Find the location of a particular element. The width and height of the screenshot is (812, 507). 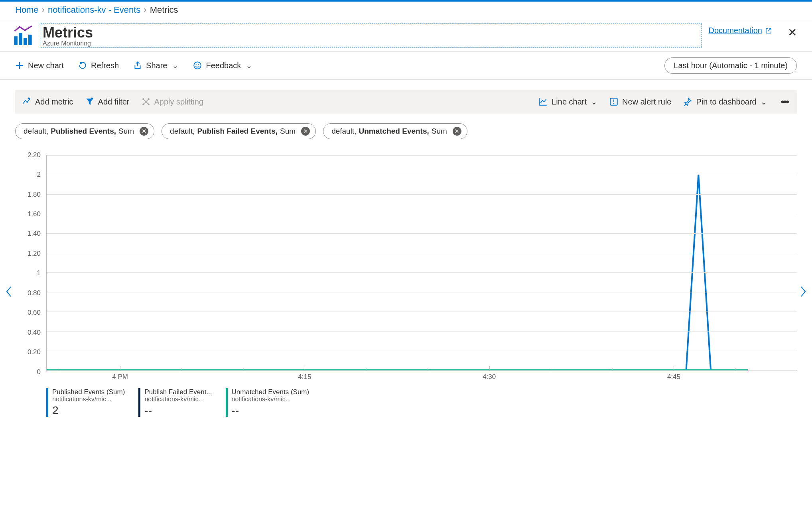

chart-y-axis: 00.200.400.600.8011.201.401.601.8022.20 is located at coordinates (29, 264).